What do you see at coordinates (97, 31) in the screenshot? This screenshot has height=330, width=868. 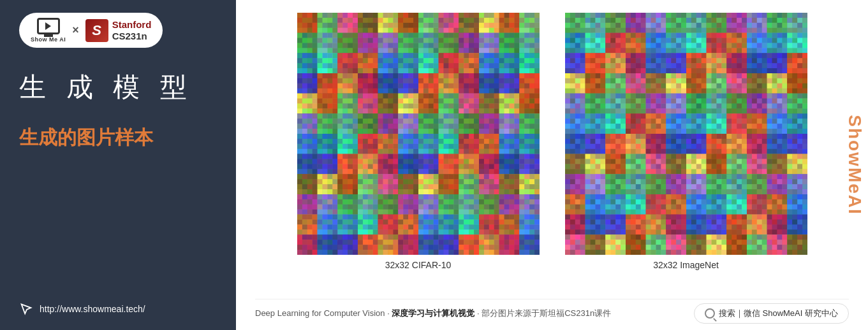 I see `stanford-s-icon: S` at bounding box center [97, 31].